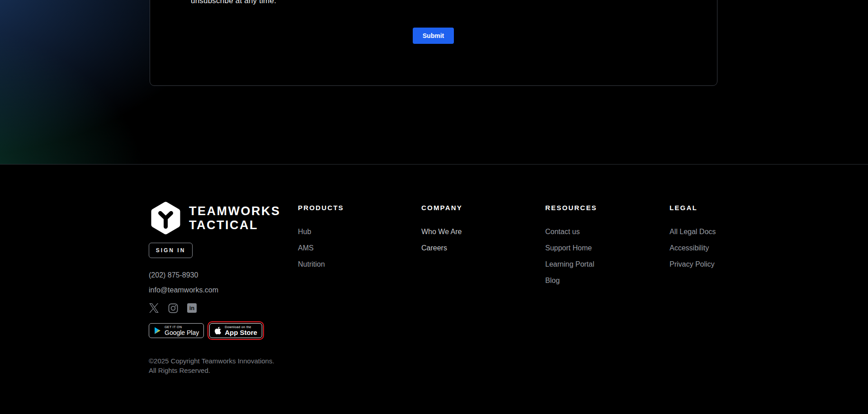 The image size is (868, 414). I want to click on column-heading: LEGAL, so click(693, 208).